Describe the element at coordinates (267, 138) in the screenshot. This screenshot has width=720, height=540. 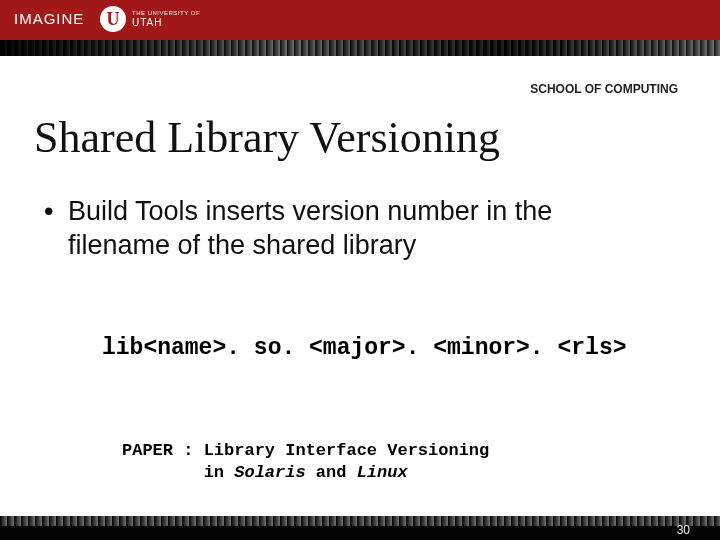
I see `slide-title: Shared Library Versioning` at that location.